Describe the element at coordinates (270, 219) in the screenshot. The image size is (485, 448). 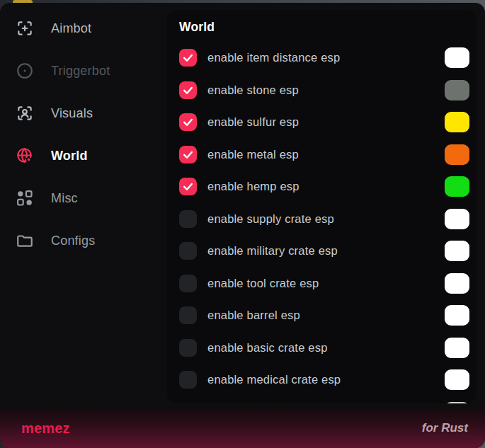
I see `esp-label: enable supply crate esp` at that location.